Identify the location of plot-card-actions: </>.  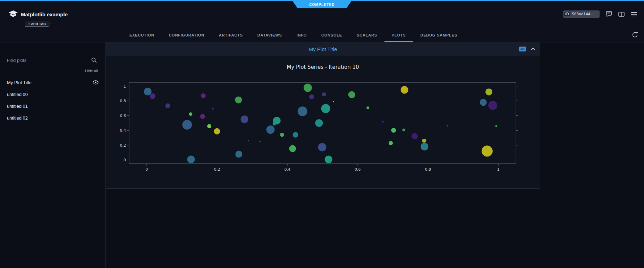
(527, 49).